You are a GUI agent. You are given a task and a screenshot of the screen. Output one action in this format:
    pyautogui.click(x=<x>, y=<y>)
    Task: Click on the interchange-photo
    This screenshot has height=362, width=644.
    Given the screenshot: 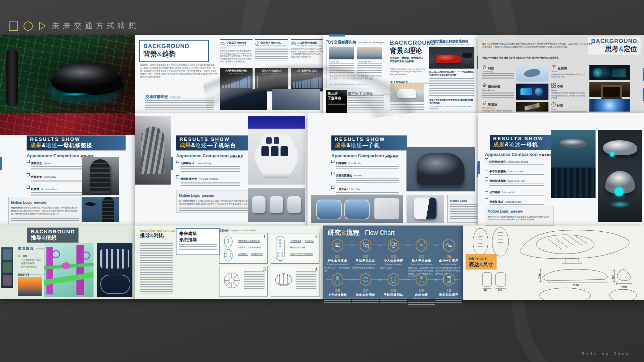 What is the action you would take?
    pyautogui.click(x=296, y=100)
    